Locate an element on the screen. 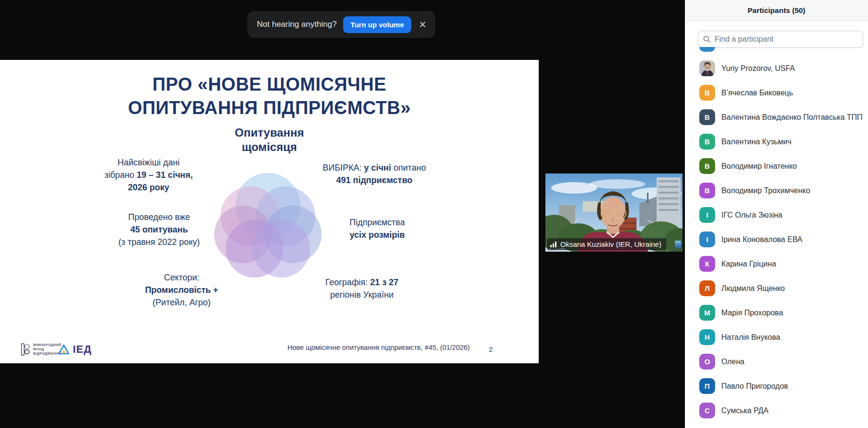 This screenshot has height=428, width=868. participant-name: Марія Прохорова is located at coordinates (752, 313).